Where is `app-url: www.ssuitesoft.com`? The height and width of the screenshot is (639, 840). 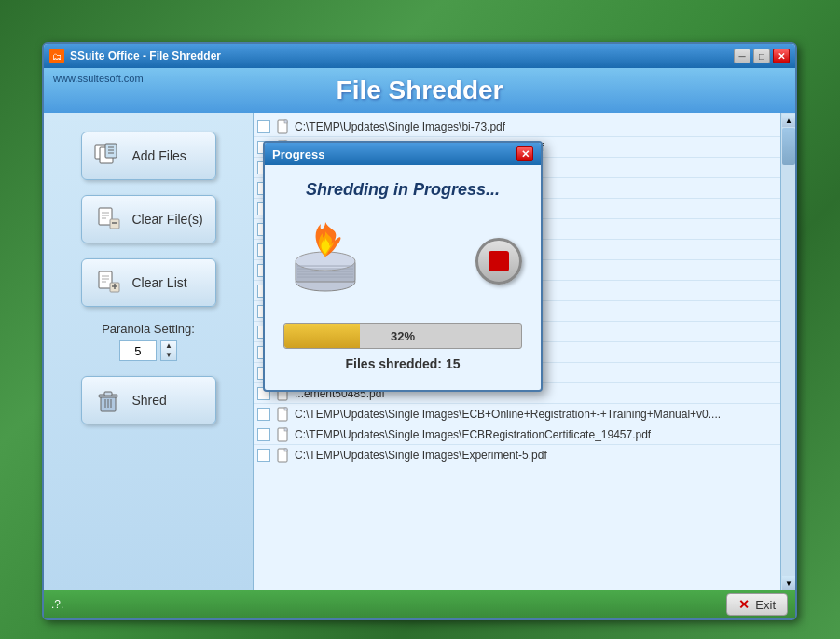
app-url: www.ssuitesoft.com is located at coordinates (99, 78).